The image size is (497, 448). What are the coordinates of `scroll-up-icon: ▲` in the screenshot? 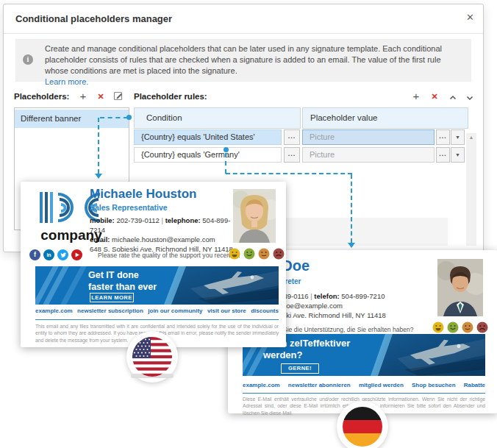 It's located at (471, 137).